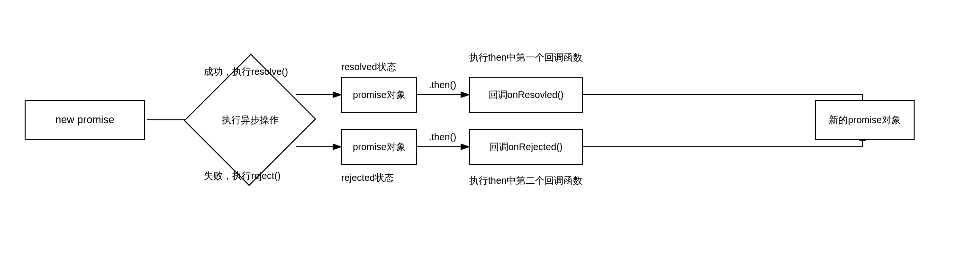  I want to click on callback-resolved-box: 回调onResovled(), so click(526, 95).